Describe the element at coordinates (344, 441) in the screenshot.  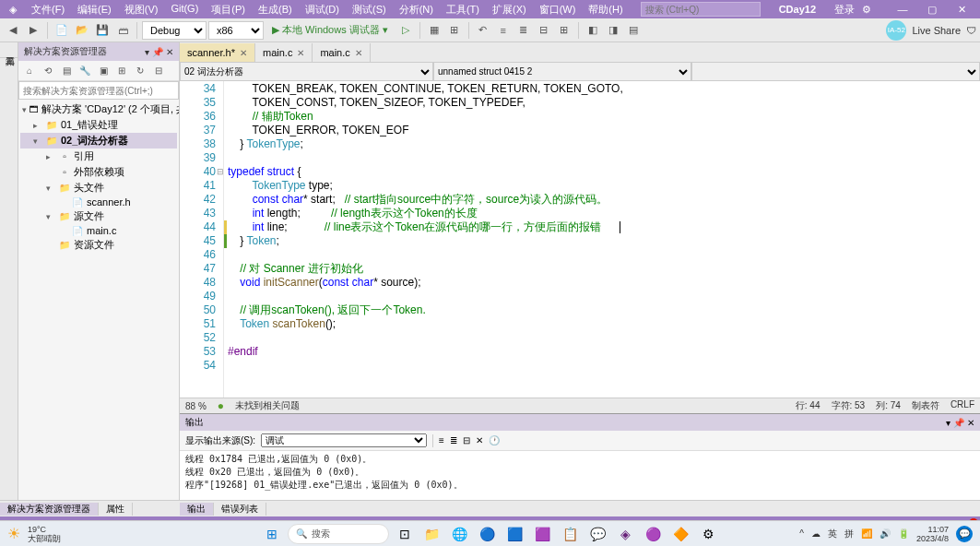
I see `output-source-select: 调试` at that location.